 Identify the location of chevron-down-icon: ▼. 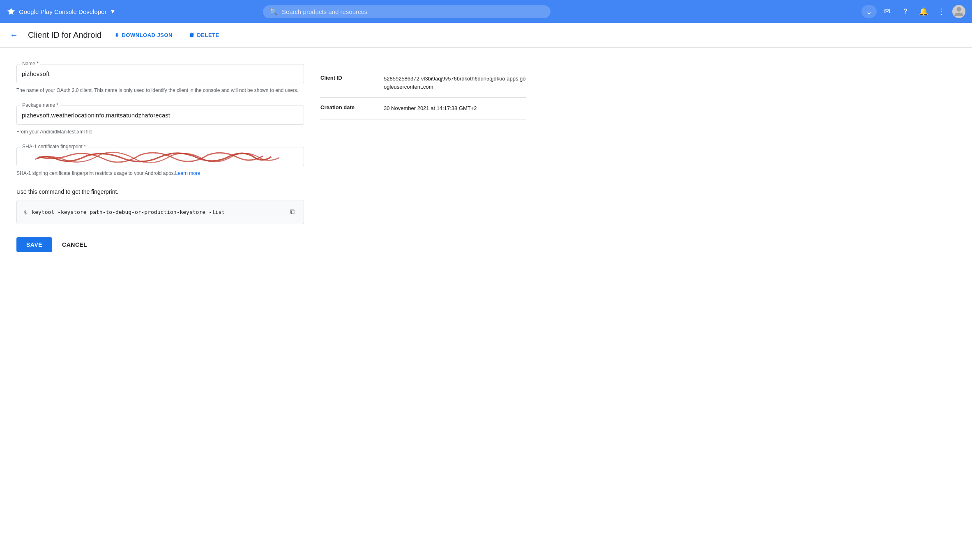
(113, 11).